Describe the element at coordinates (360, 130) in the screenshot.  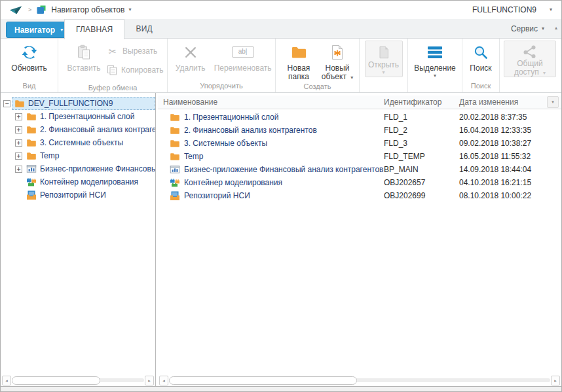
I see `list-row: 2. Финансовый анализ контрагентов FLD_2 …` at that location.